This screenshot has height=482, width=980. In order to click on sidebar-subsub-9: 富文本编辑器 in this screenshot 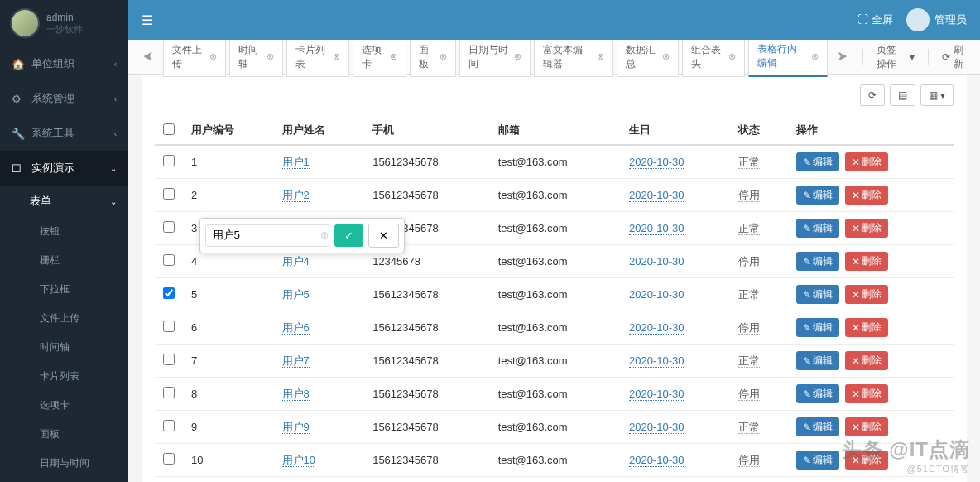, I will do `click(65, 480)`.